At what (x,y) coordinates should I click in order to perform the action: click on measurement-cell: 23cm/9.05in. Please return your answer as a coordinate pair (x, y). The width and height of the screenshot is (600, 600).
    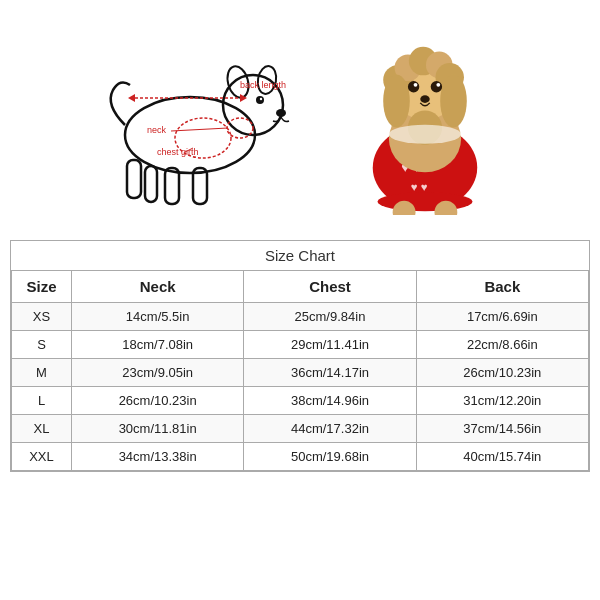
    Looking at the image, I should click on (158, 373).